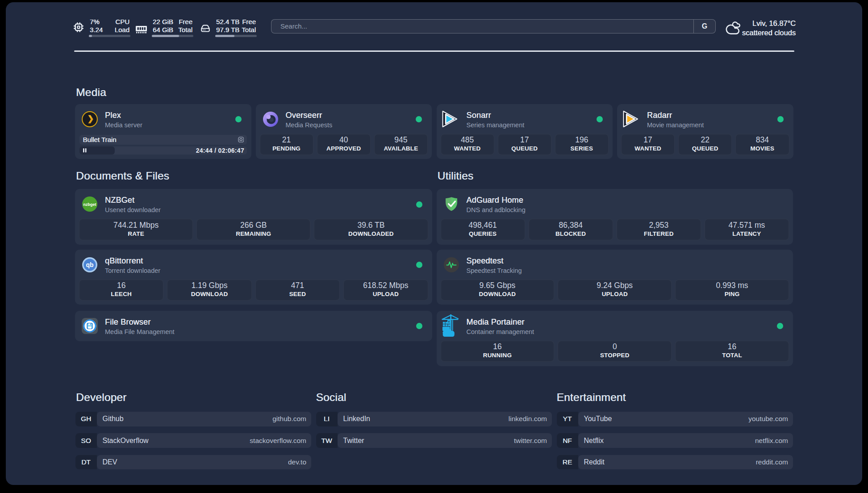 The width and height of the screenshot is (868, 493). What do you see at coordinates (89, 265) in the screenshot?
I see `svg-text: qb` at bounding box center [89, 265].